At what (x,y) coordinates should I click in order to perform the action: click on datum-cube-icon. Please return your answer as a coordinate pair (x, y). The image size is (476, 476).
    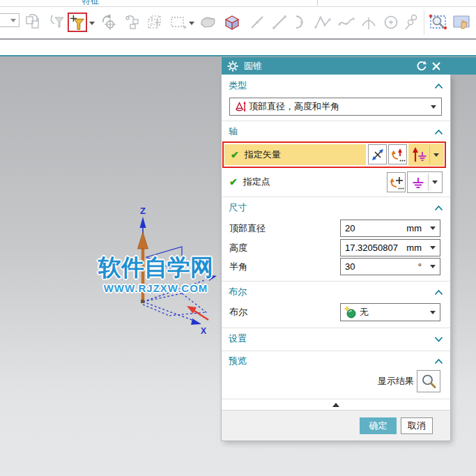
    Looking at the image, I should click on (232, 22).